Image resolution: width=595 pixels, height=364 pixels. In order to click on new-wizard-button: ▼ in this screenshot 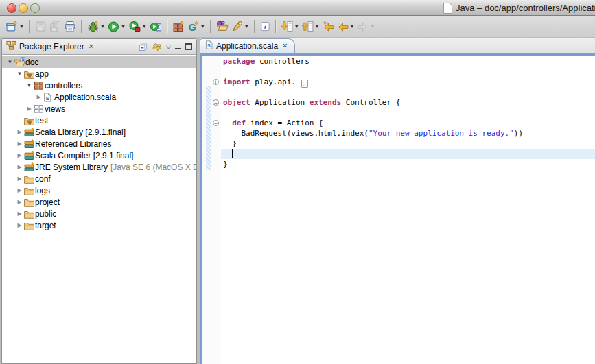, I will do `click(15, 27)`.